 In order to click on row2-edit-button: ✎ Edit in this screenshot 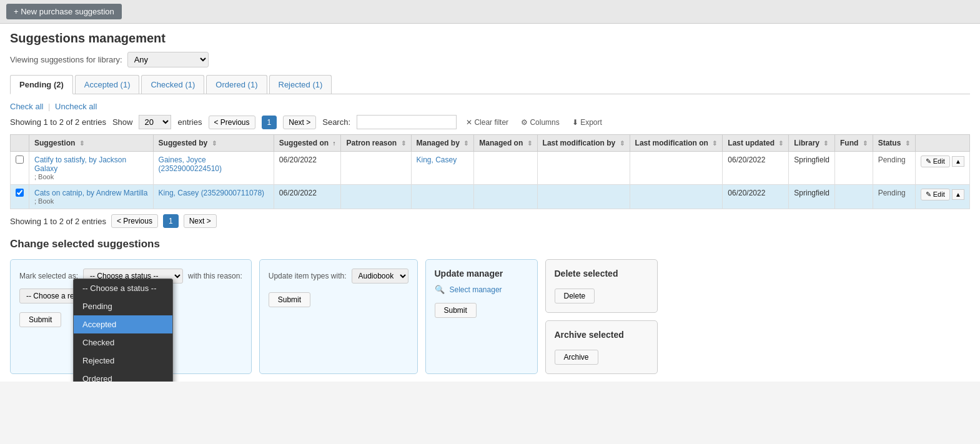, I will do `click(936, 195)`.